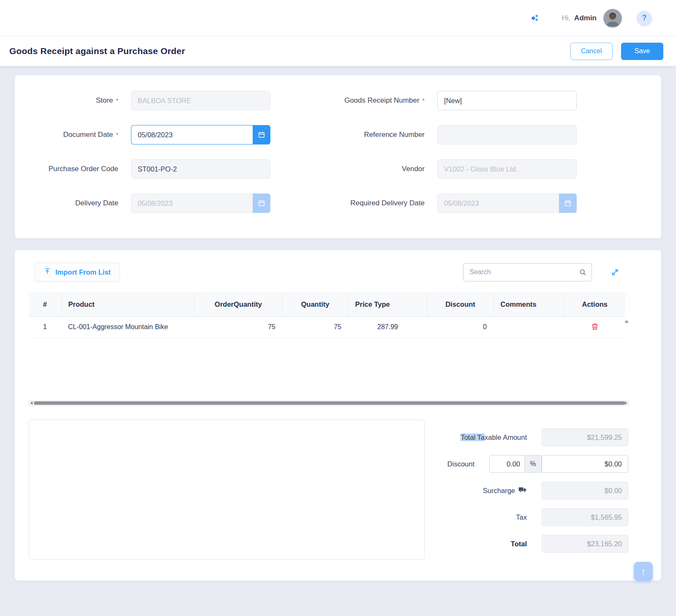  What do you see at coordinates (290, 51) in the screenshot?
I see `page-title: Goods Receipt against a Purchase Order` at bounding box center [290, 51].